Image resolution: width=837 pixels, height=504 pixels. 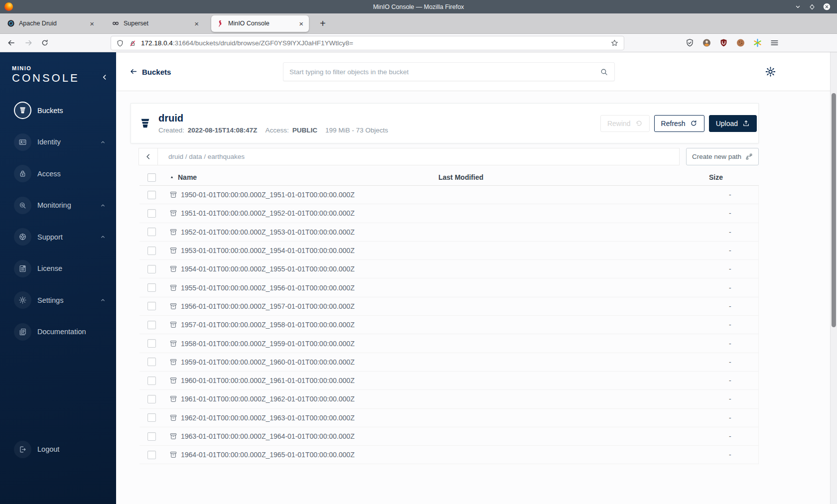 I want to click on sidebar-collapse-icon, so click(x=105, y=77).